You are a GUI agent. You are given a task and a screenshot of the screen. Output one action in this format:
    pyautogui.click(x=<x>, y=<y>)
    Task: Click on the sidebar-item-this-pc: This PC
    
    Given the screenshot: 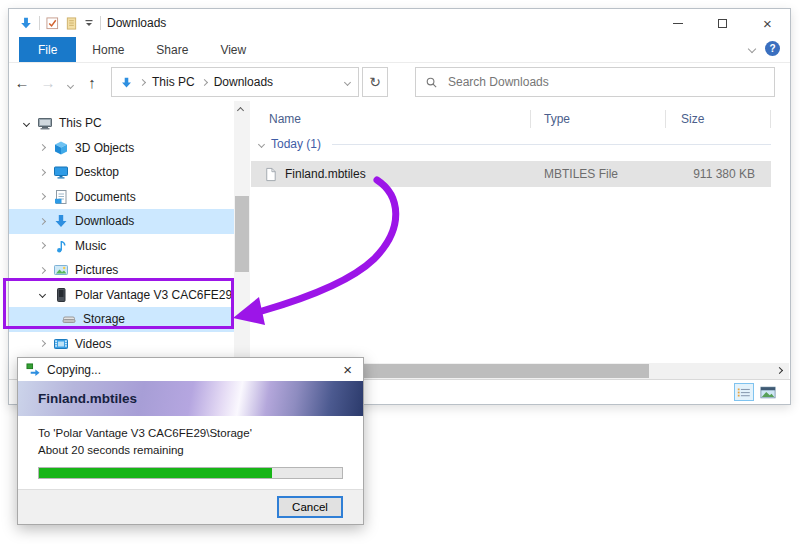 What is the action you would take?
    pyautogui.click(x=122, y=124)
    